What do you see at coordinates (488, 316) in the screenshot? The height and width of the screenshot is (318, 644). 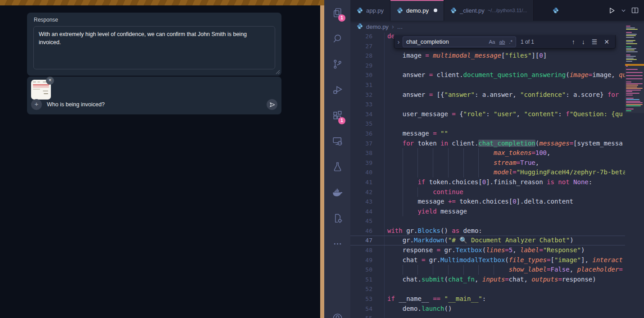 I see `code-line-55: 55` at bounding box center [488, 316].